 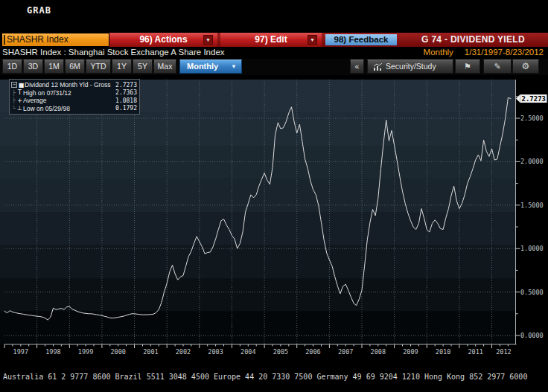 What do you see at coordinates (258, 350) in the screenshot?
I see `x-axis-labels: 1997199819992000200120022003200420052006…` at bounding box center [258, 350].